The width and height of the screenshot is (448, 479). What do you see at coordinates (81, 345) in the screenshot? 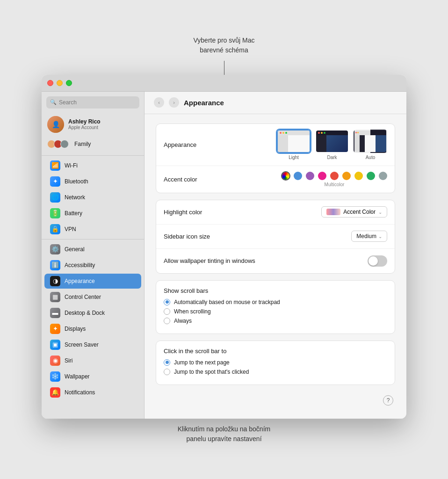
I see `sidebar-item-label: Screen Saver` at bounding box center [81, 345].